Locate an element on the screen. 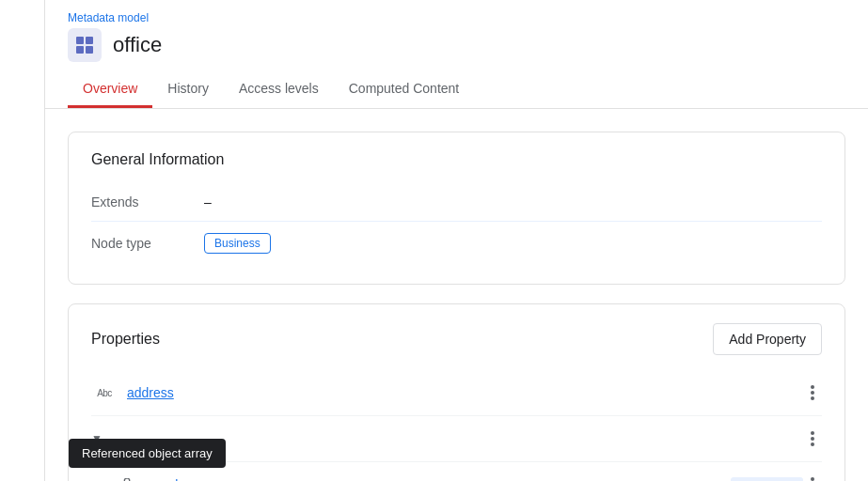 Image resolution: width=868 pixels, height=481 pixels. property-name-employees: employees is located at coordinates (434, 479).